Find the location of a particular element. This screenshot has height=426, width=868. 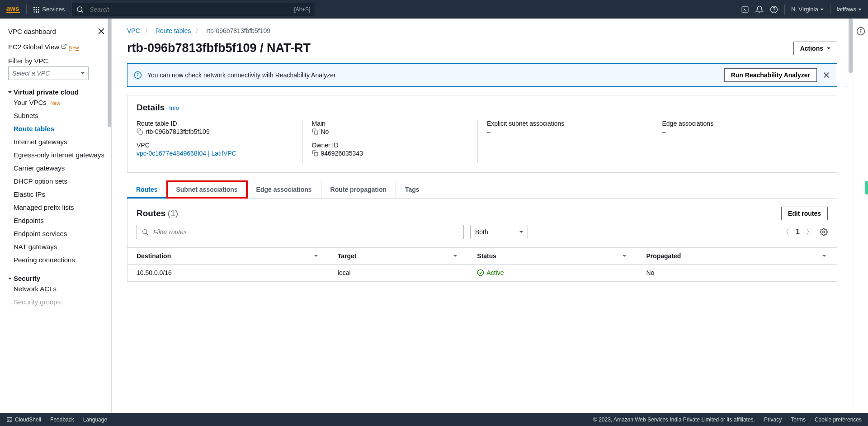

tab-edge-associations: Edge associations is located at coordinates (284, 189).